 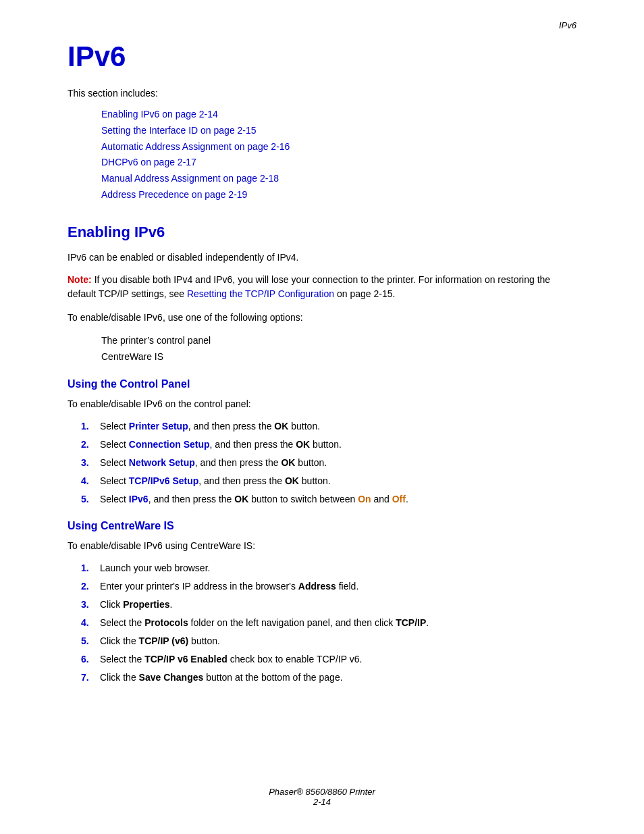 I want to click on cp-step-4: 4. Select TCP/IPv6 Setup, and then press…, so click(x=329, y=481).